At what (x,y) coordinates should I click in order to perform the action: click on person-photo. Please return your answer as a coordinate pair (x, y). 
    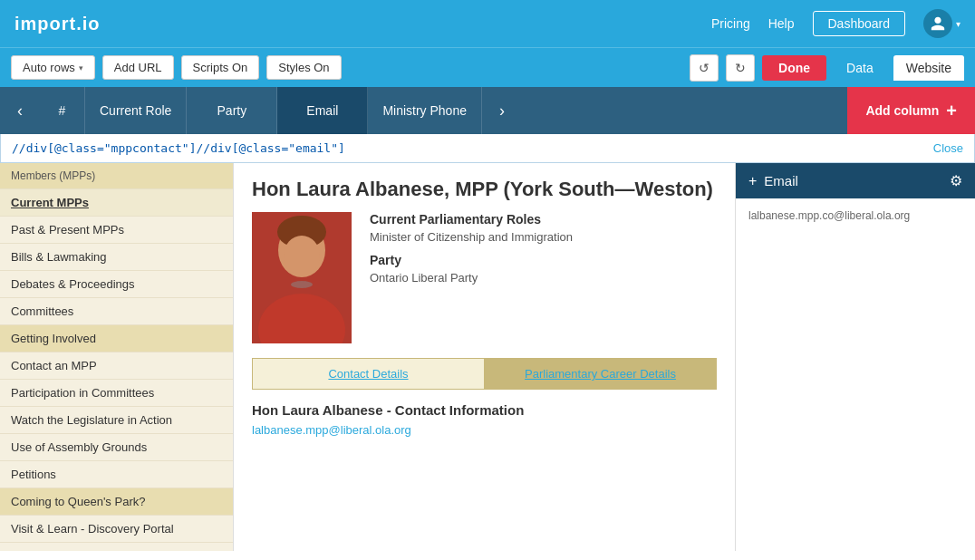
    Looking at the image, I should click on (302, 277).